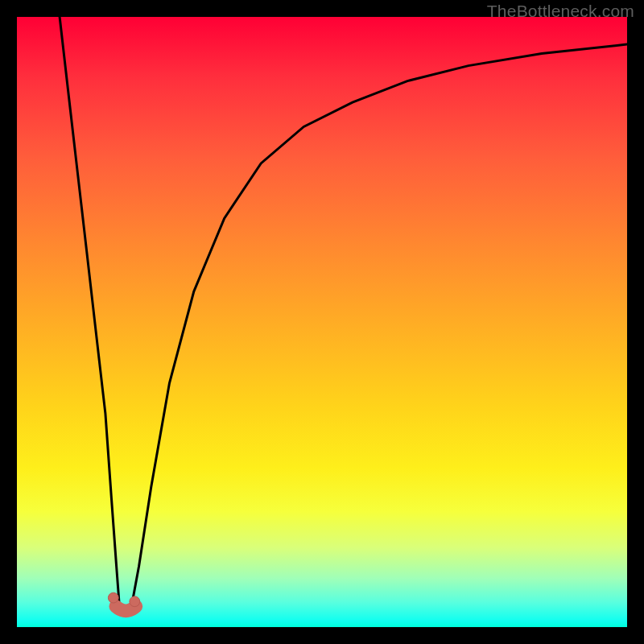 Image resolution: width=644 pixels, height=644 pixels. I want to click on marker-dot-left, so click(113, 597).